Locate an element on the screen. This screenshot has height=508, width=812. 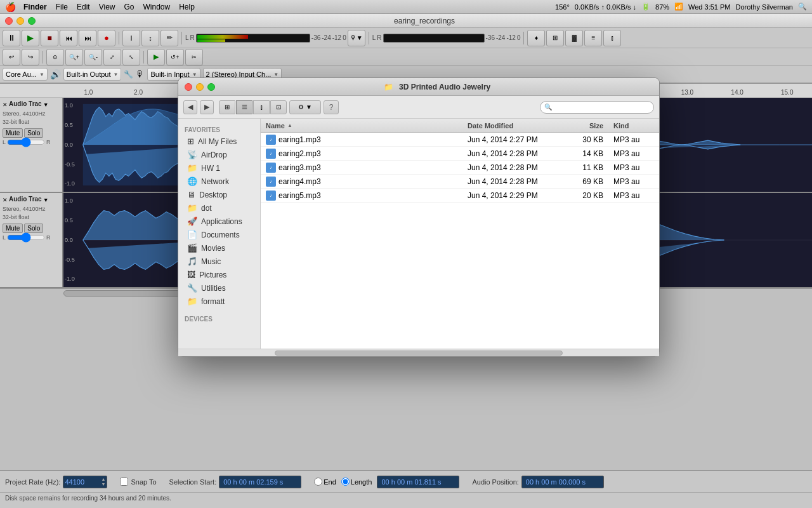
tool1: ♦ is located at coordinates (536, 38).